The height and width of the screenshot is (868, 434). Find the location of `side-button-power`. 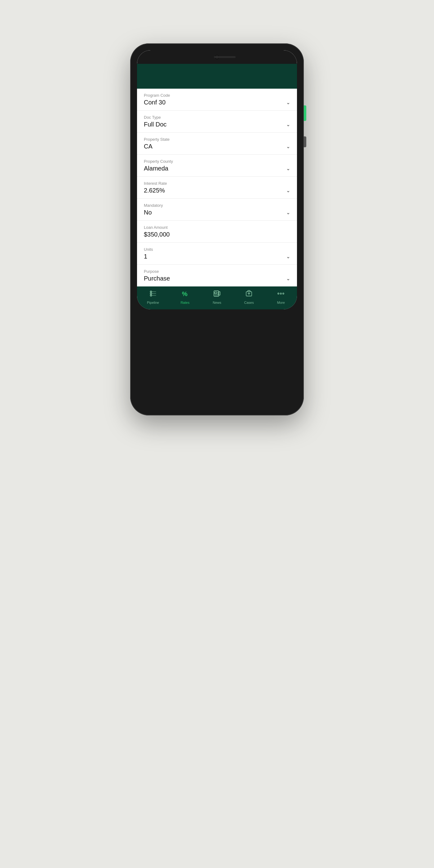

side-button-power is located at coordinates (305, 142).